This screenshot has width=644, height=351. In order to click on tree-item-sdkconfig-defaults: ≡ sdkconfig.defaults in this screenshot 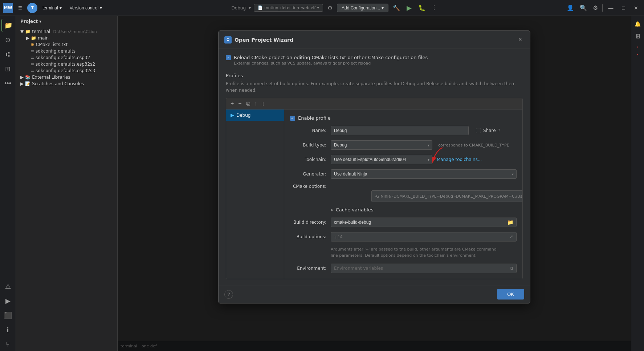, I will do `click(67, 51)`.